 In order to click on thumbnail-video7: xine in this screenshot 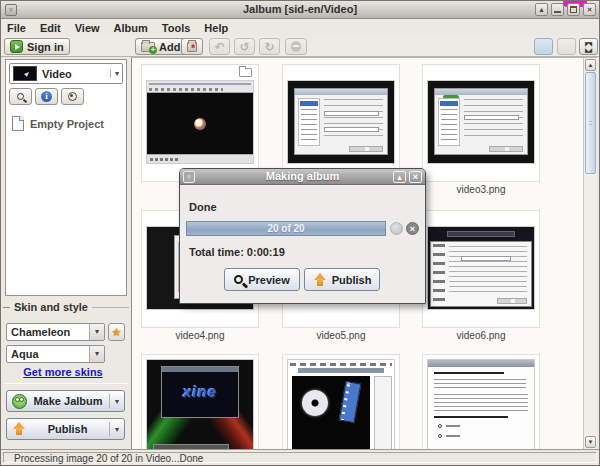, I will do `click(200, 402)`.